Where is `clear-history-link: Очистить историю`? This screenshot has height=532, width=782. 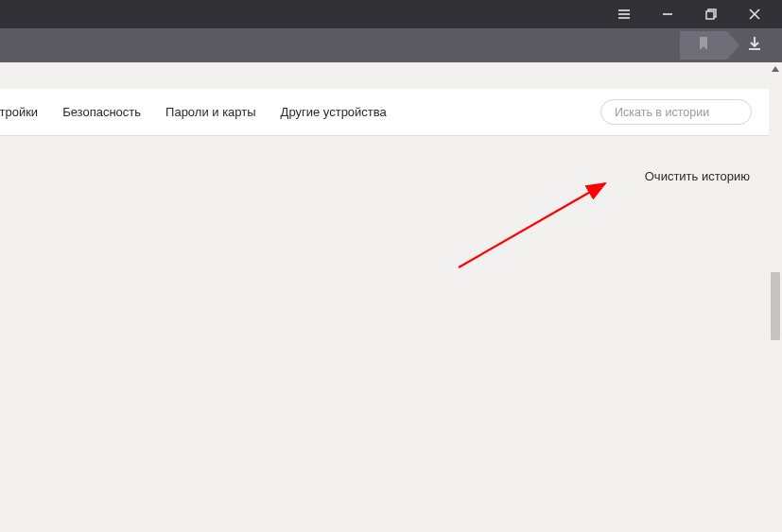 clear-history-link: Очистить историю is located at coordinates (698, 176).